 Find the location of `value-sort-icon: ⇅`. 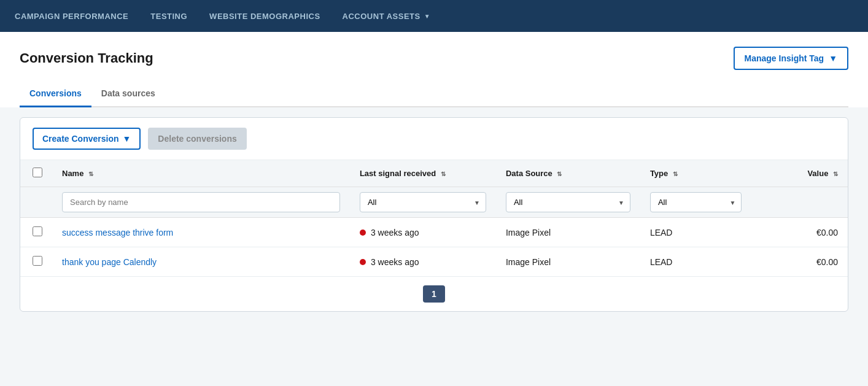

value-sort-icon: ⇅ is located at coordinates (835, 174).